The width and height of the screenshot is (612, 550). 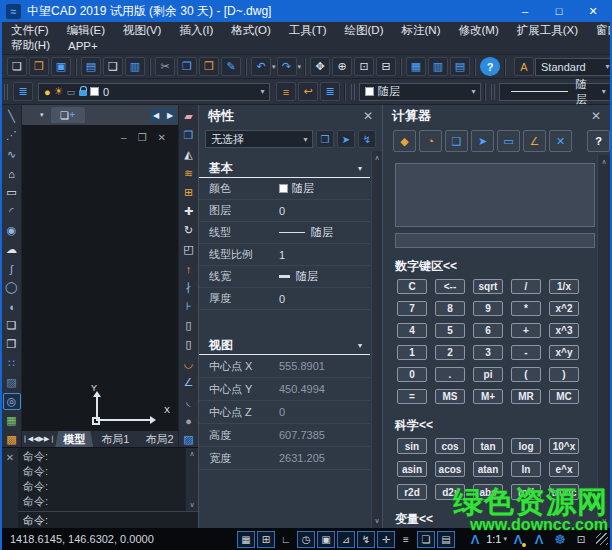 I want to click on erase-icon: ▰, so click(x=189, y=116).